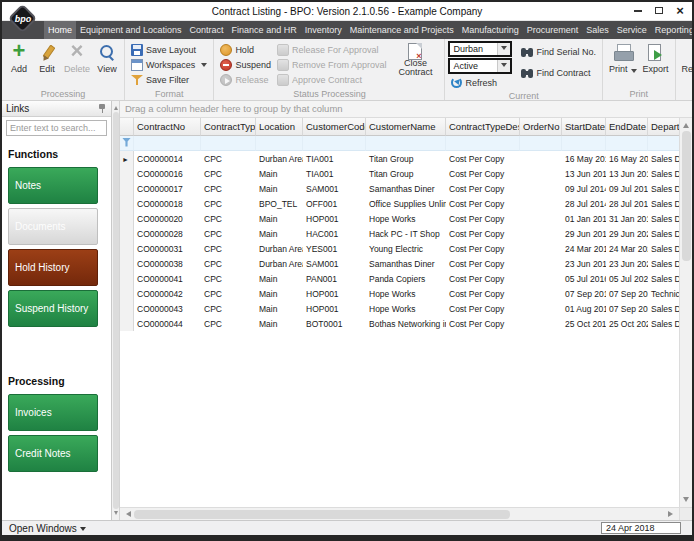 The image size is (694, 541). What do you see at coordinates (400, 204) in the screenshot?
I see `table-row: CO0000018CPCBPO_TELOFF001Office Supplies…` at bounding box center [400, 204].